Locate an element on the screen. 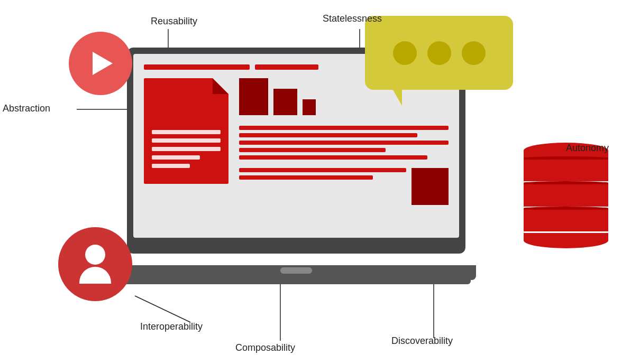  user-head is located at coordinates (95, 255).